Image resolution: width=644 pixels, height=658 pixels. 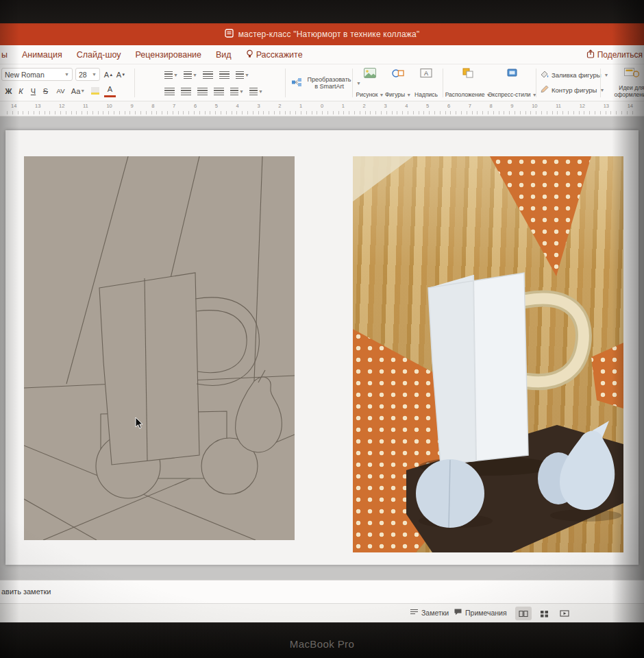 What do you see at coordinates (256, 91) in the screenshot?
I see `text-direction-button: ▼` at bounding box center [256, 91].